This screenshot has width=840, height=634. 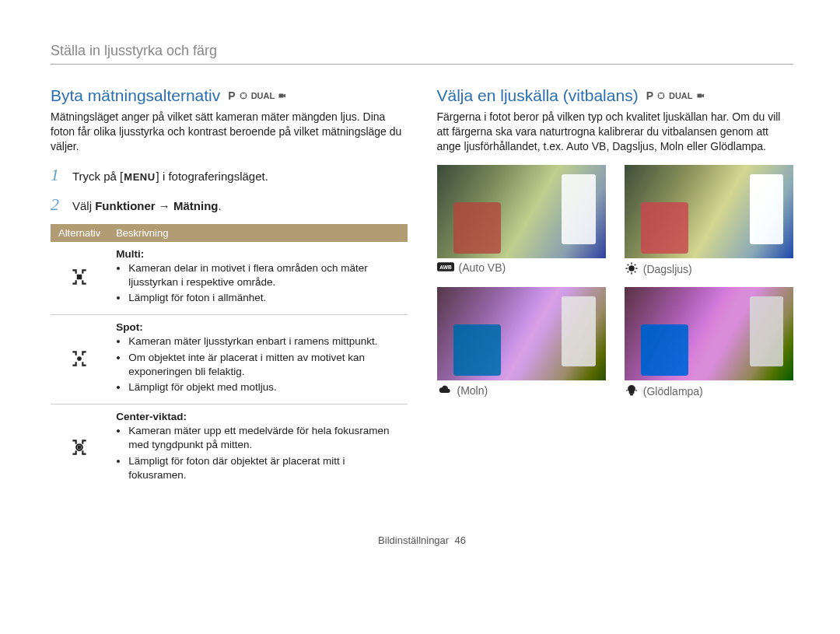 I want to click on right-intro: Färgerna i fotot beror på vilken typ och…, so click(x=616, y=132).